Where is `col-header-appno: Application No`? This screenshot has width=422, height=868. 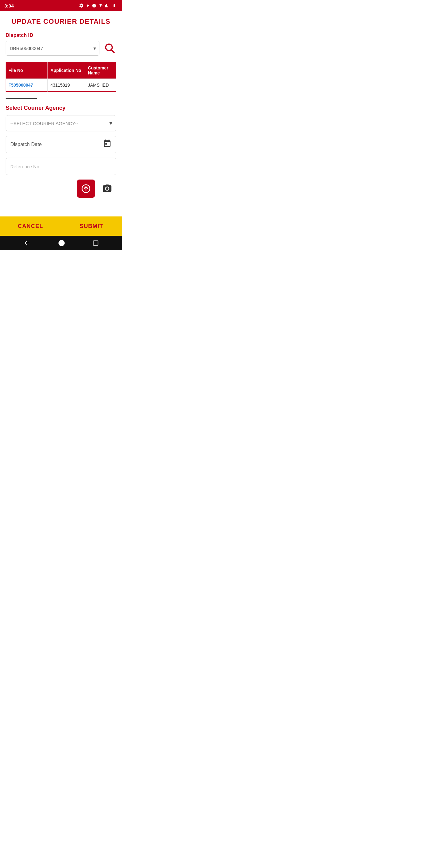 col-header-appno: Application No is located at coordinates (67, 71).